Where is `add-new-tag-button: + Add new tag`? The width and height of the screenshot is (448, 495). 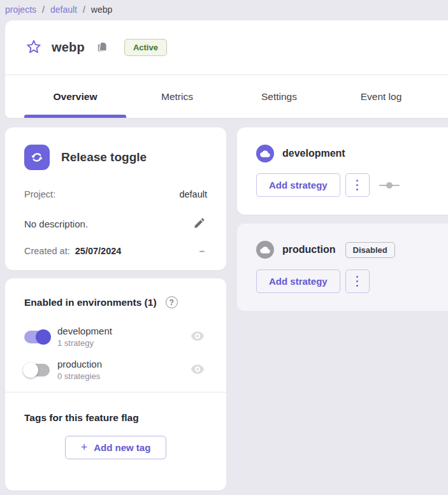
add-new-tag-button: + Add new tag is located at coordinates (116, 447).